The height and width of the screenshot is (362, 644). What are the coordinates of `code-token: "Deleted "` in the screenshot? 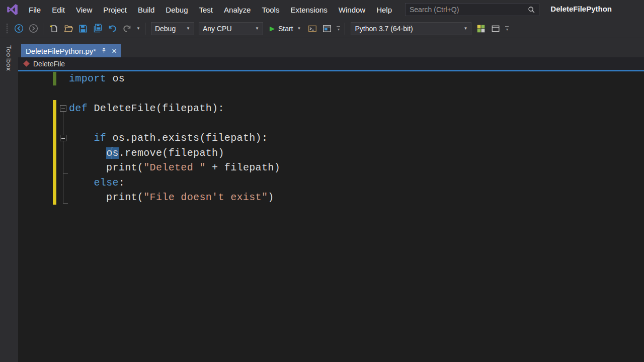 It's located at (175, 168).